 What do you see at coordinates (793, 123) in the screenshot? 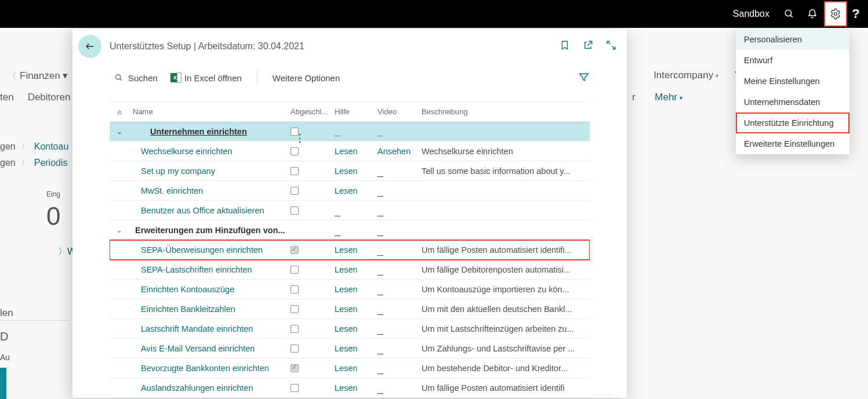
I see `settings-menu-item: Unterstützte Einrichtung` at bounding box center [793, 123].